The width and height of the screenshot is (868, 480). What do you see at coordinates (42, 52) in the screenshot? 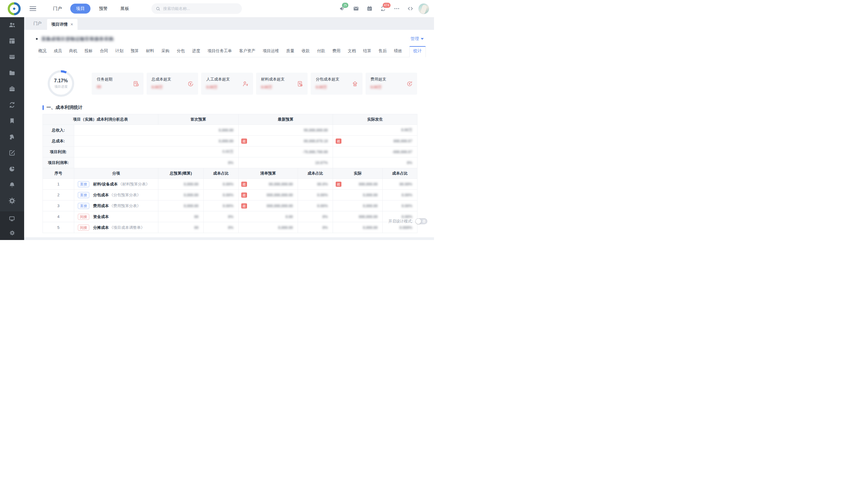
I see `tab-概况: 概况` at bounding box center [42, 52].